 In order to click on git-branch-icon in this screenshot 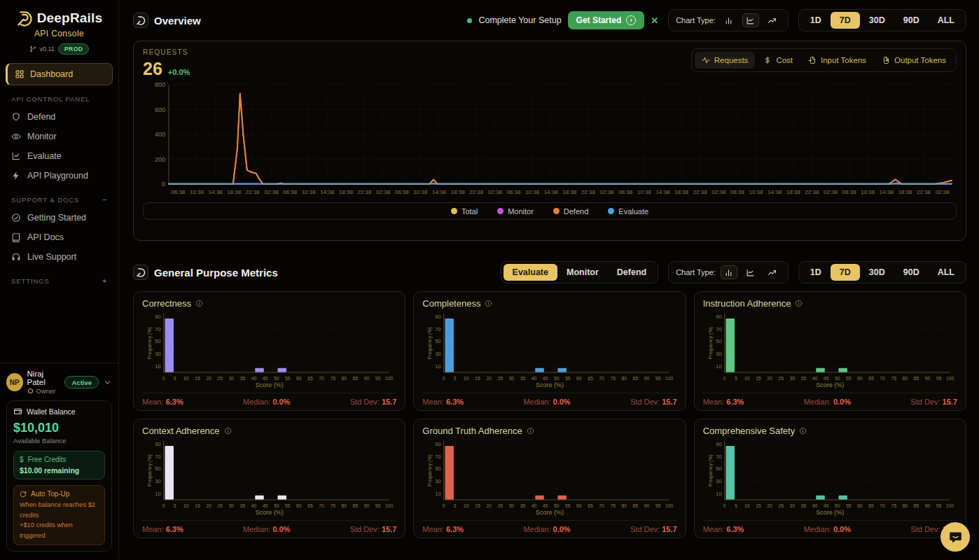, I will do `click(33, 49)`.